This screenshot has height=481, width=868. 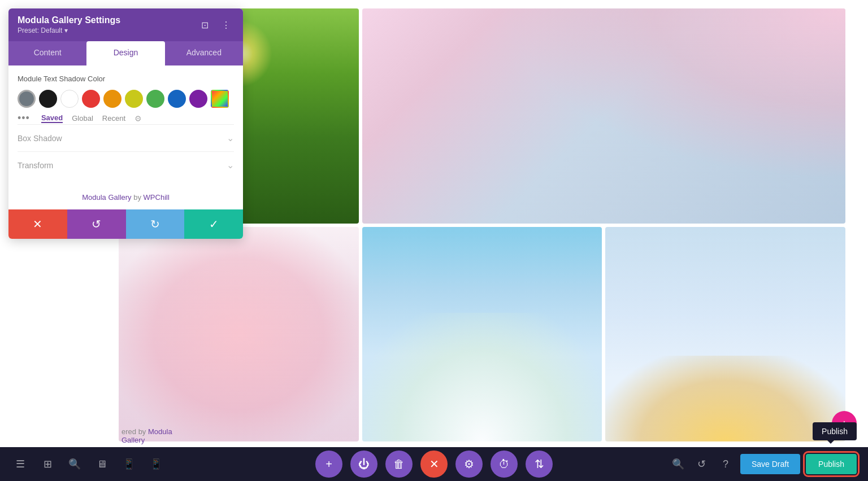 What do you see at coordinates (138, 119) in the screenshot?
I see `color-settings-icon: ⚙` at bounding box center [138, 119].